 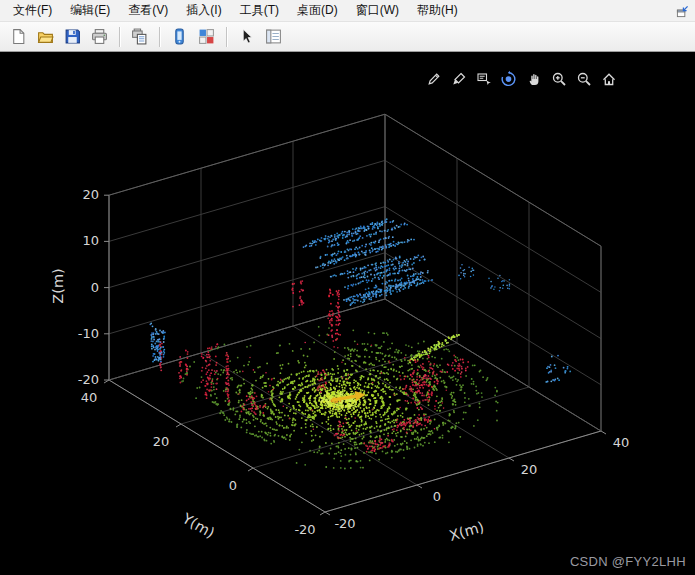 I want to click on printer-icon, so click(x=100, y=36).